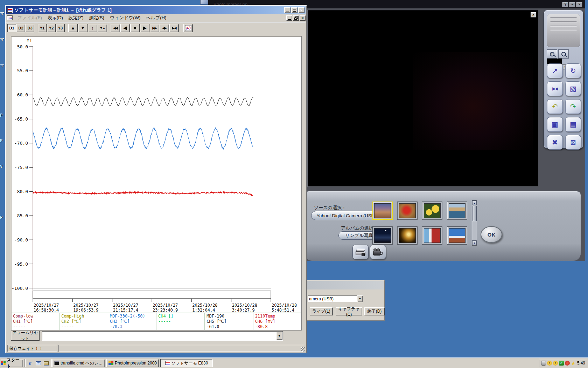  What do you see at coordinates (432, 236) in the screenshot?
I see `thumbnail-lighthouse` at bounding box center [432, 236].